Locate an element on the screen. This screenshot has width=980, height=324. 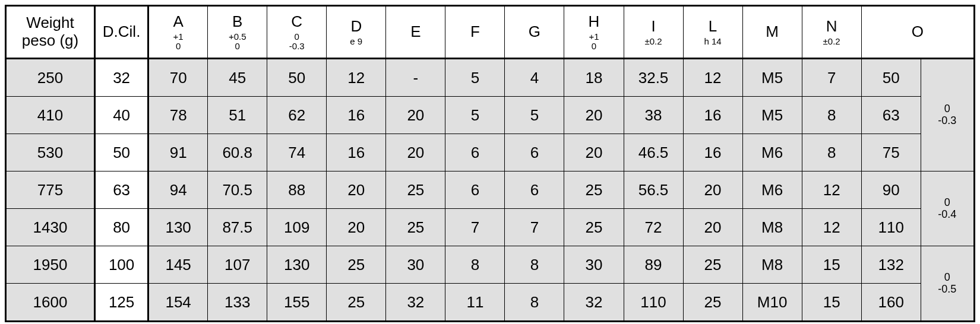
cell-I: 32.5 is located at coordinates (653, 78).